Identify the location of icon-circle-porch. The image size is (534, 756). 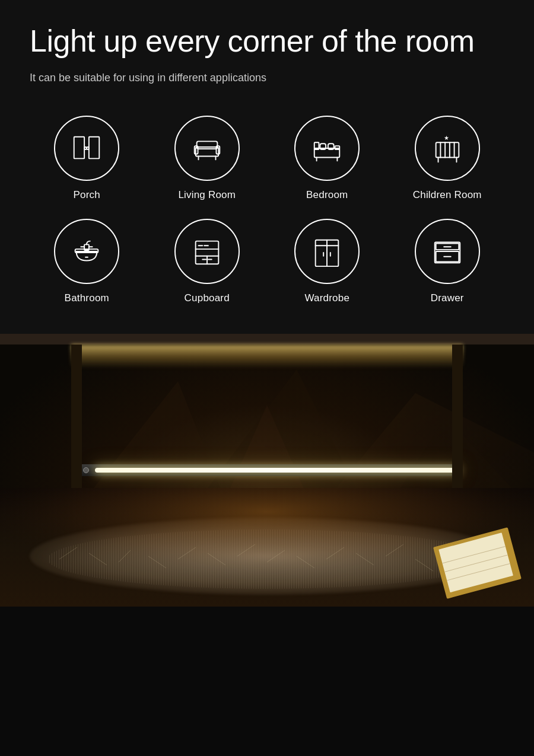
(87, 148).